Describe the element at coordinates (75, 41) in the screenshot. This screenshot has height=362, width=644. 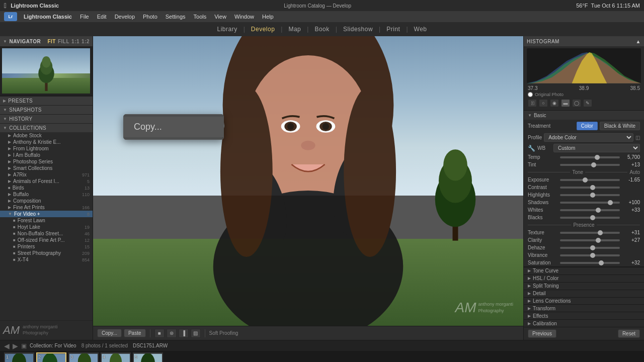
I see `zoom-1-1: 1:1` at that location.